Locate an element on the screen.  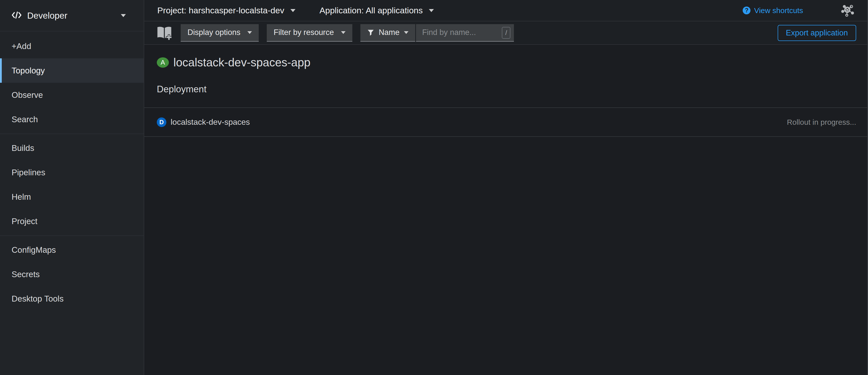
filter-icon is located at coordinates (371, 32).